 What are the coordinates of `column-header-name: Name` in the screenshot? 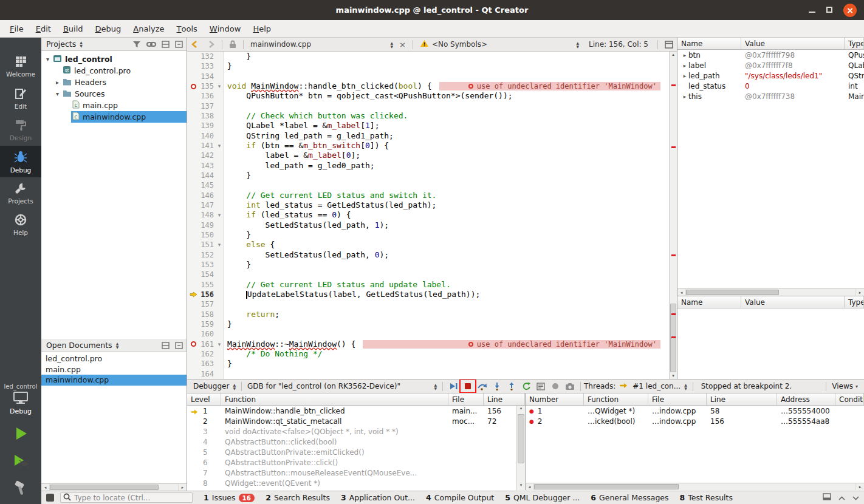 It's located at (710, 302).